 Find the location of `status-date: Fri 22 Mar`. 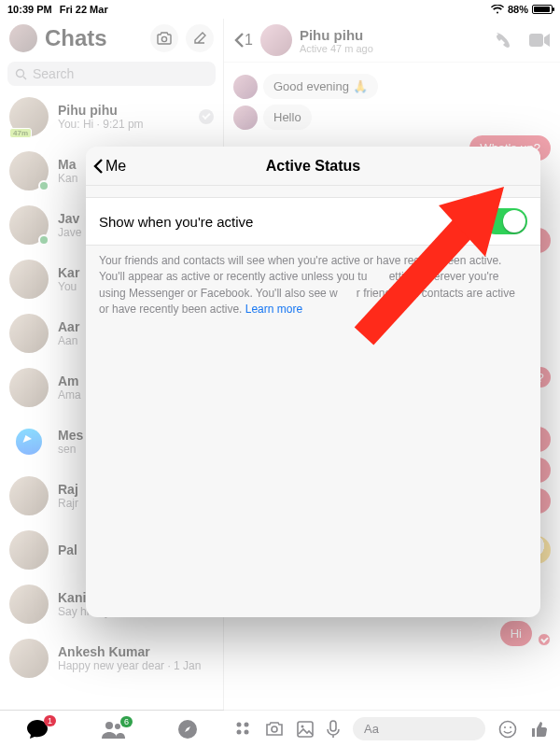

status-date: Fri 22 Mar is located at coordinates (84, 9).